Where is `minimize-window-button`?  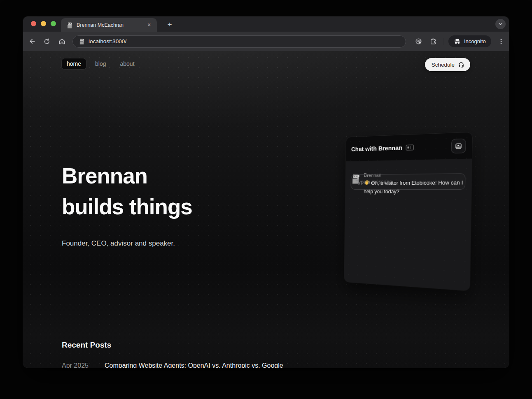 minimize-window-button is located at coordinates (44, 24).